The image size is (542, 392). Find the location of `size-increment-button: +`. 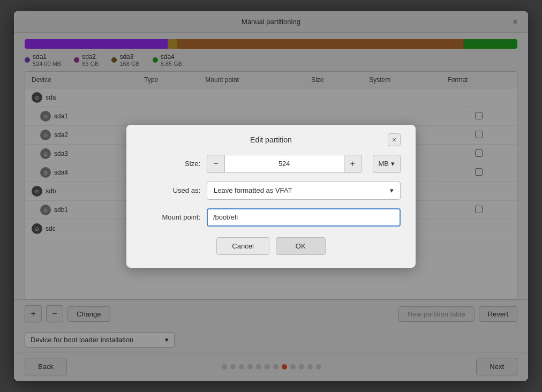

size-increment-button: + is located at coordinates (353, 164).